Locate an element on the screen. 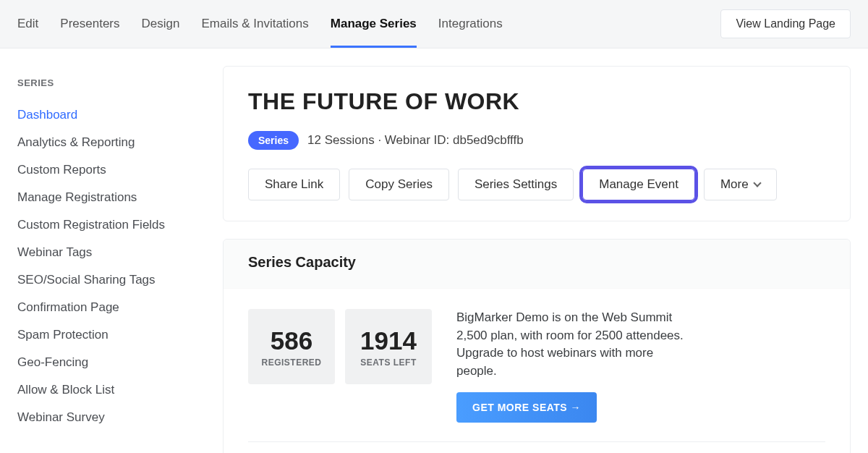 The image size is (868, 453). series-action-row: Share Link Copy Series Series Settings M… is located at coordinates (537, 185).